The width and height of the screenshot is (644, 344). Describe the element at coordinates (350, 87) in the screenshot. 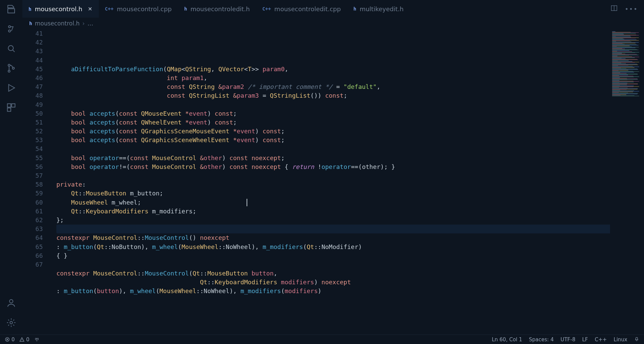

I see `code-line: const QString &param2 /* important comme…` at that location.